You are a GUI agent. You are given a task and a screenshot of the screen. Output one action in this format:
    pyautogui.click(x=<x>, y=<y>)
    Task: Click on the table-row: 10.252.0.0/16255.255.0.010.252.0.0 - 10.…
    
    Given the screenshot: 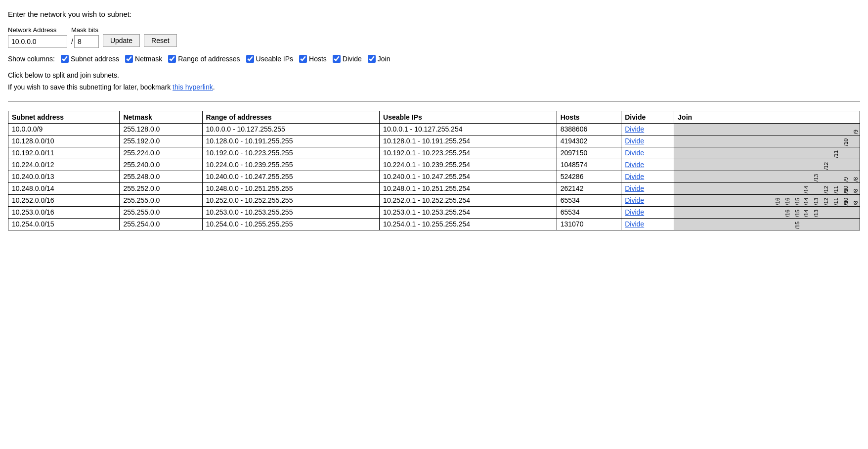 What is the action you would take?
    pyautogui.click(x=434, y=200)
    